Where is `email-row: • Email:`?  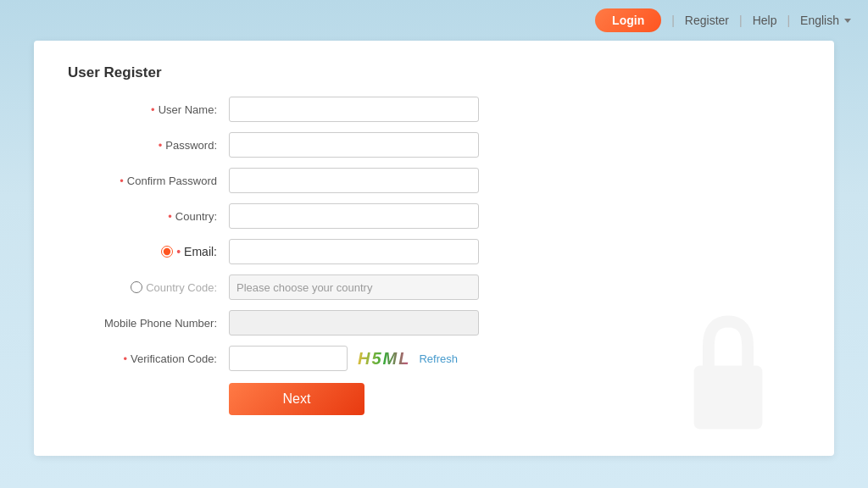
email-row: • Email: is located at coordinates (434, 252).